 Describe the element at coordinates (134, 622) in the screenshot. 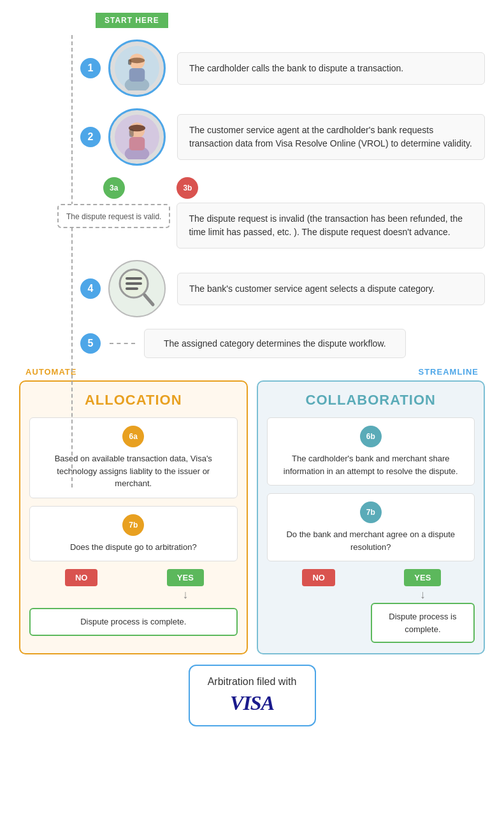

I see `allocation-no-result: Dispute process is complete.` at that location.